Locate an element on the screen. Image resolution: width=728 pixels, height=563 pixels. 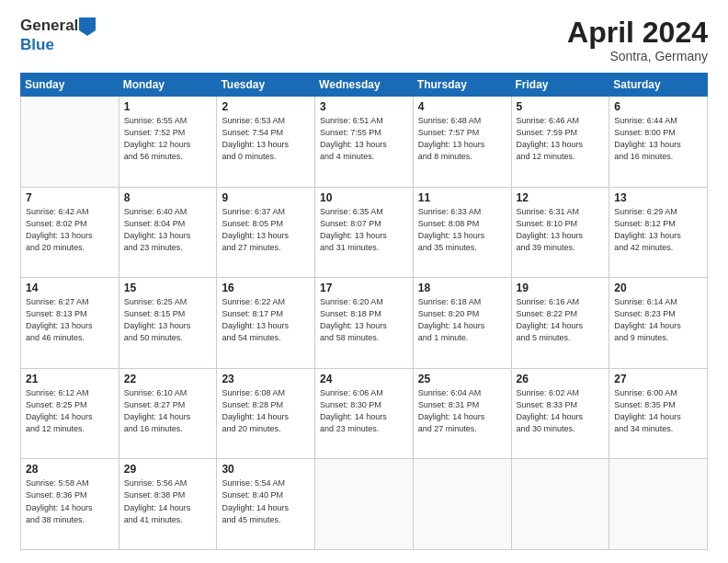
table-row: 8Sunrise: 6:40 AMSunset: 8:04 PMDaylight… is located at coordinates (167, 232).